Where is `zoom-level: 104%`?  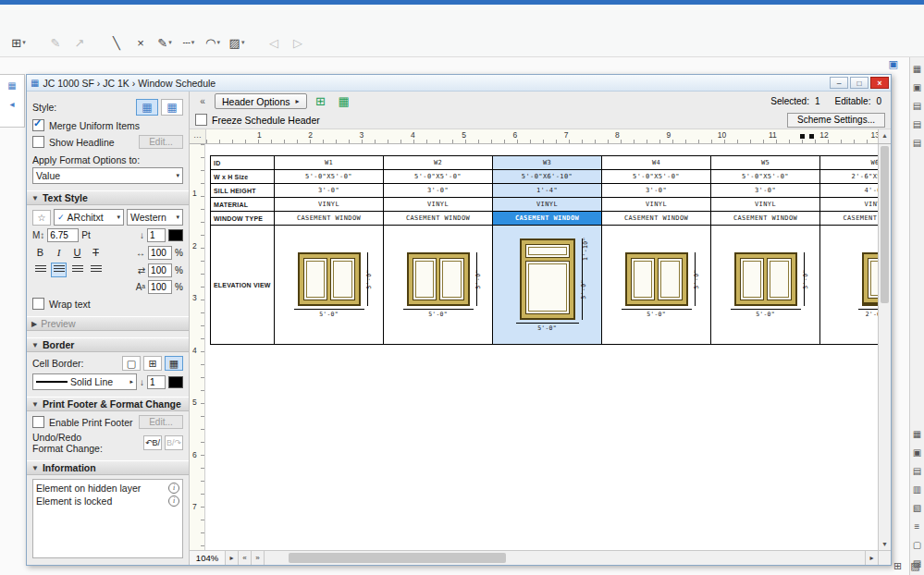
zoom-level: 104% is located at coordinates (207, 558).